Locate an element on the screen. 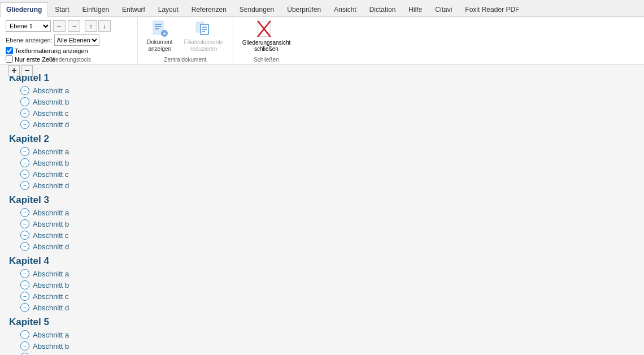 Image resolution: width=644 pixels, height=355 pixels. section-k4d: Abschnitt d is located at coordinates (328, 308).